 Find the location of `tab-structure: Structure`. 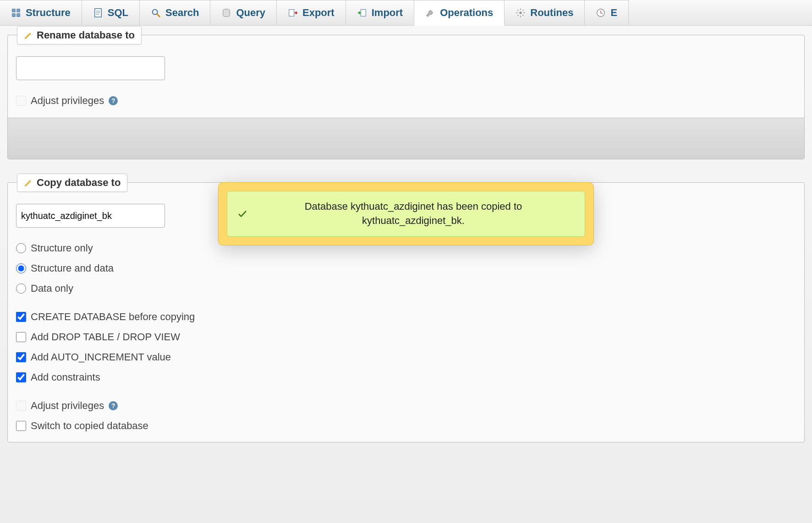

tab-structure: Structure is located at coordinates (41, 13).